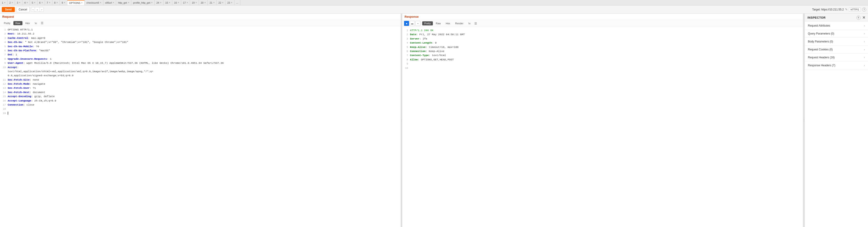  What do you see at coordinates (124, 3) in the screenshot?
I see `tab-item: http_get×` at bounding box center [124, 3].